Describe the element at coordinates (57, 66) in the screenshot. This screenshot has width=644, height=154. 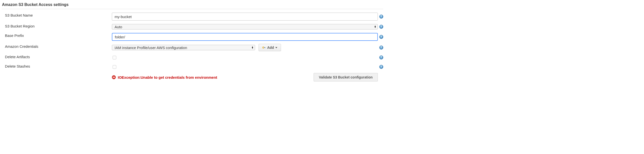
I see `label-delete-stashes: Delete Stashes` at that location.